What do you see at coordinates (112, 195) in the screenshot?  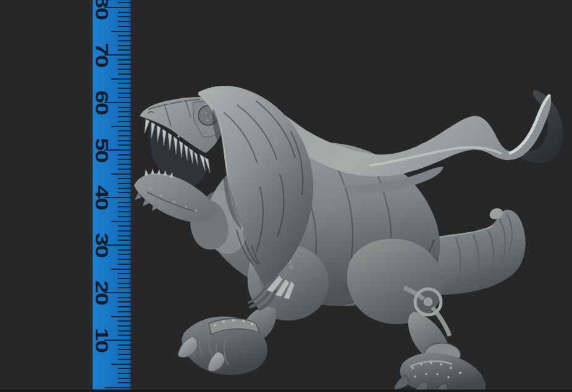 I see `measurement-ruler: 8070605040302010` at bounding box center [112, 195].